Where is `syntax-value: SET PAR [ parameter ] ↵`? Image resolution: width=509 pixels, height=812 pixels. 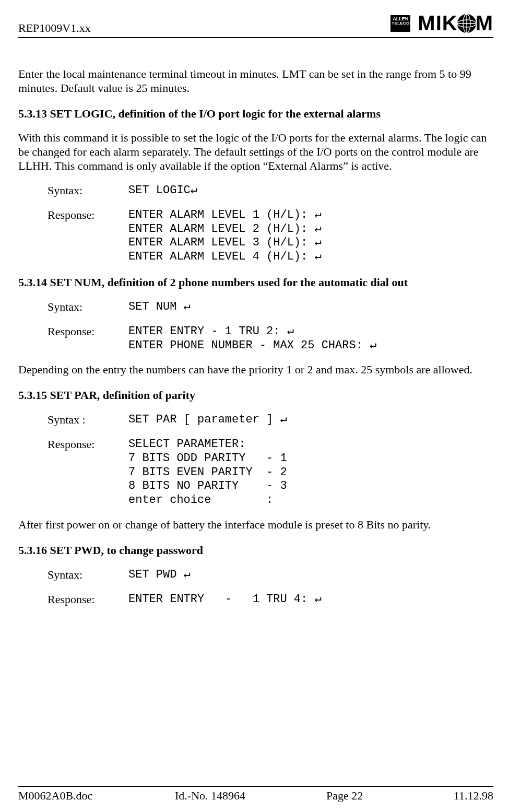
syntax-value: SET PAR [ parameter ] ↵ is located at coordinates (208, 420).